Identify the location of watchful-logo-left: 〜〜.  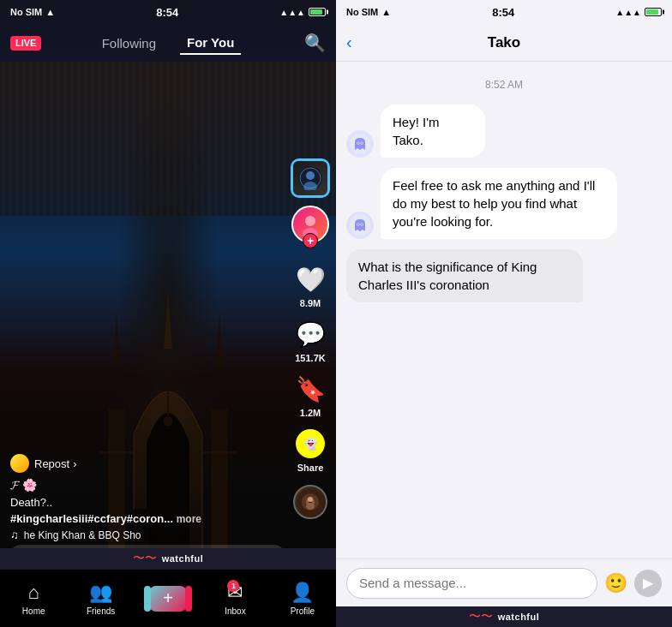
(145, 558).